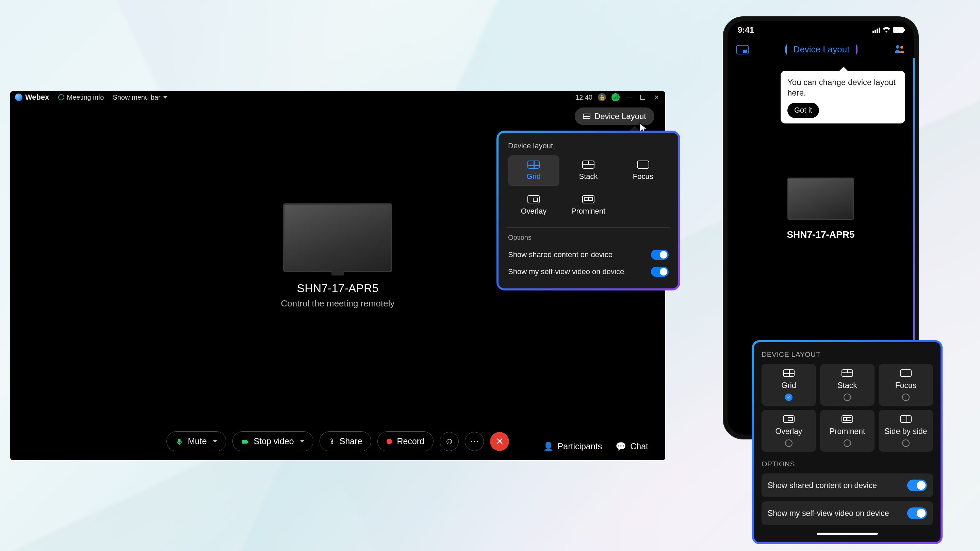 The height and width of the screenshot is (551, 980). I want to click on side-by-side-icon, so click(906, 419).